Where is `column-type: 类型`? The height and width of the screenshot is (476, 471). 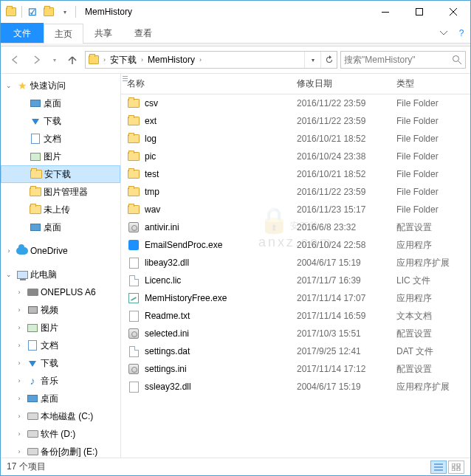
column-type: 类型 is located at coordinates (430, 84).